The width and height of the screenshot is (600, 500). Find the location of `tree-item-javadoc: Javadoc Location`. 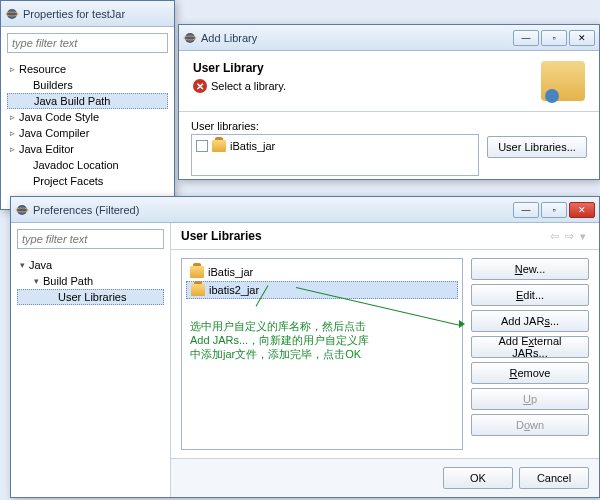

tree-item-javadoc: Javadoc Location is located at coordinates (88, 165).